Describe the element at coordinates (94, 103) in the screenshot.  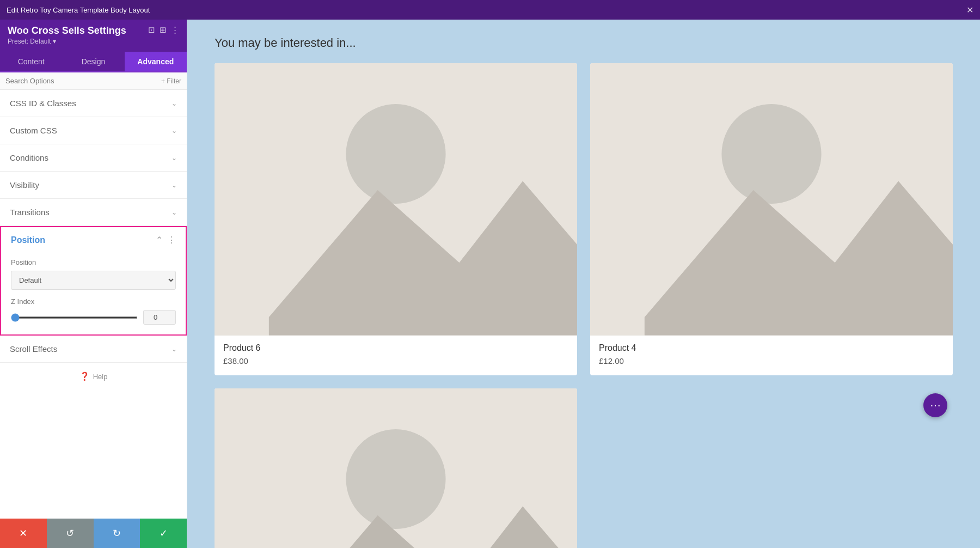
I see `accordion-css-id-classes: CSS ID & Classes ⌄` at that location.